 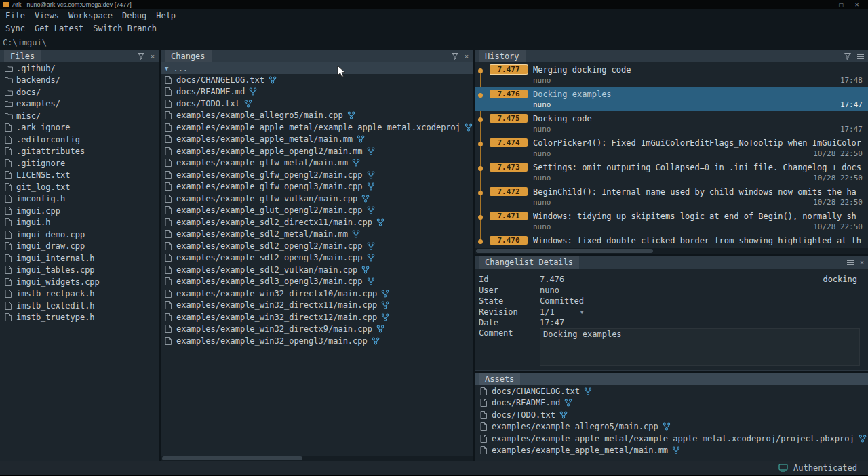 I want to click on menu-item: Workspace, so click(x=91, y=16).